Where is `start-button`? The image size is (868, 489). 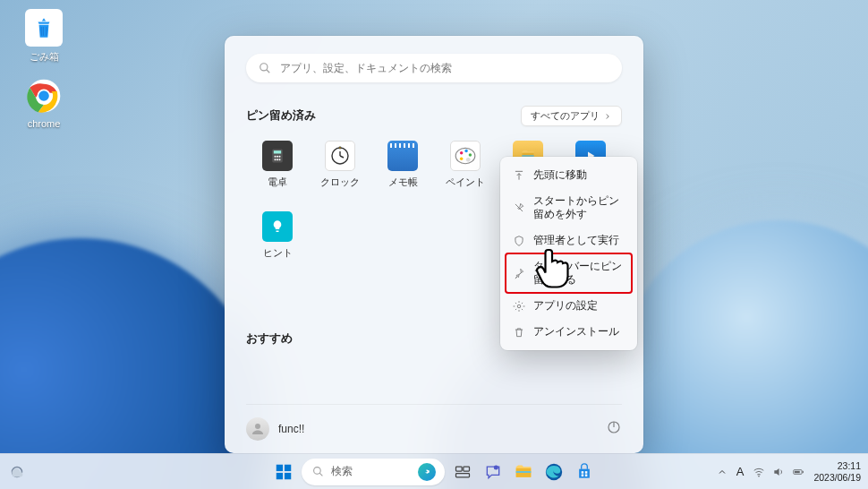 start-button is located at coordinates (284, 472).